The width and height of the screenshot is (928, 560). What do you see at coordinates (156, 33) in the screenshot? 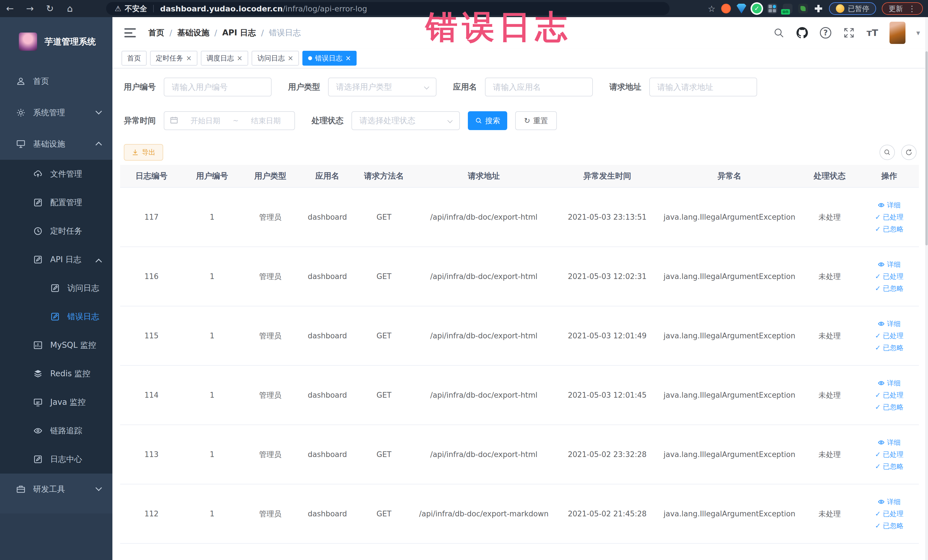
I see `breadcrumb-item: 首页` at bounding box center [156, 33].